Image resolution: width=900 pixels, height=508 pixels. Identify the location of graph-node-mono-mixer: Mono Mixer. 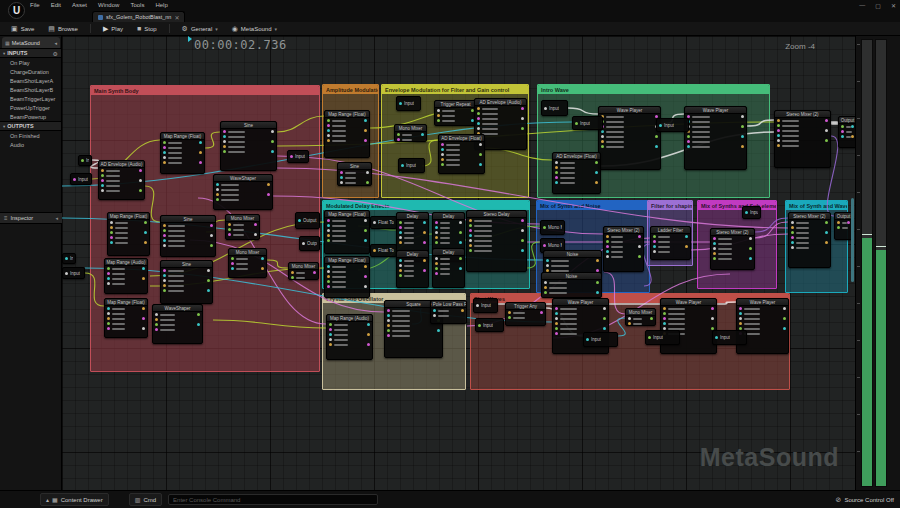
(640, 317).